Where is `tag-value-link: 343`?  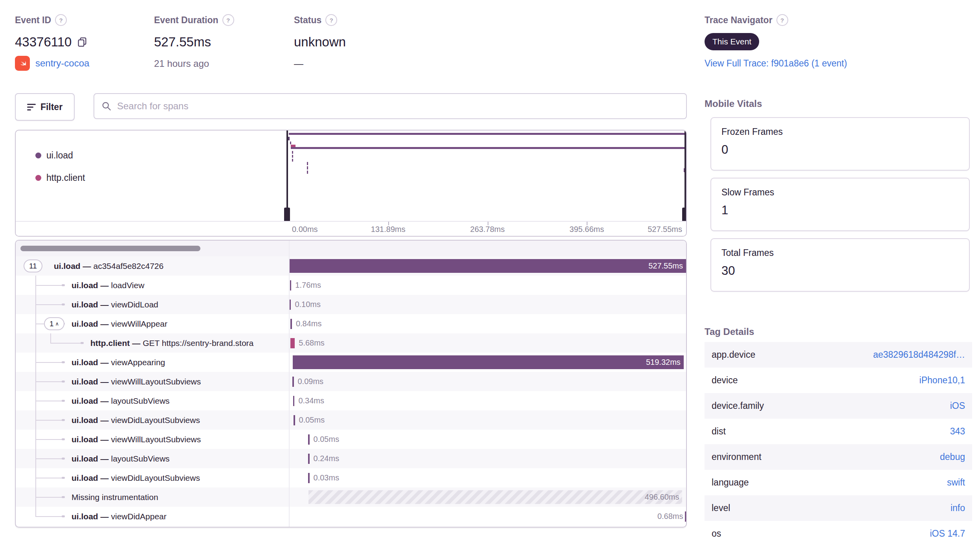 tag-value-link: 343 is located at coordinates (958, 432).